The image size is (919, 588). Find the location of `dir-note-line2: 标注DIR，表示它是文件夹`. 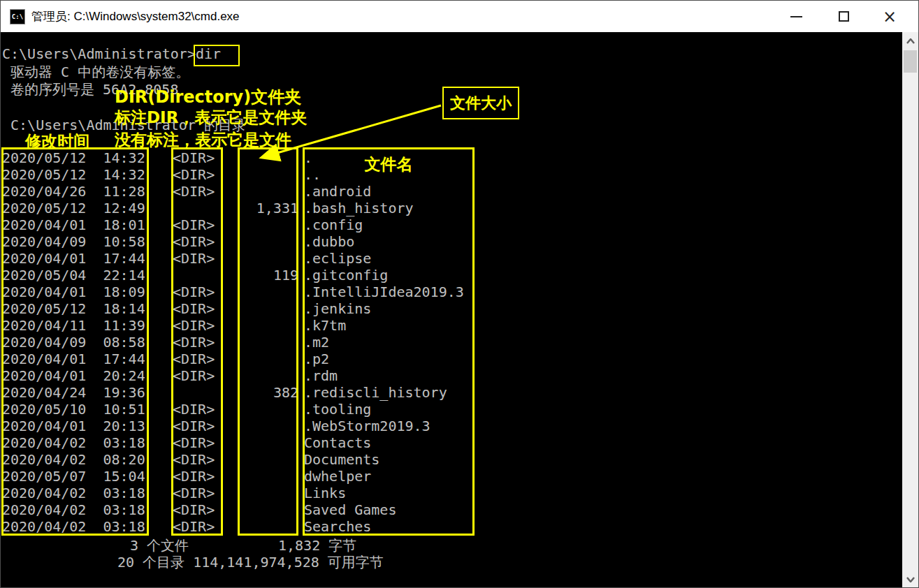

dir-note-line2: 标注DIR，表示它是文件夹 is located at coordinates (211, 117).